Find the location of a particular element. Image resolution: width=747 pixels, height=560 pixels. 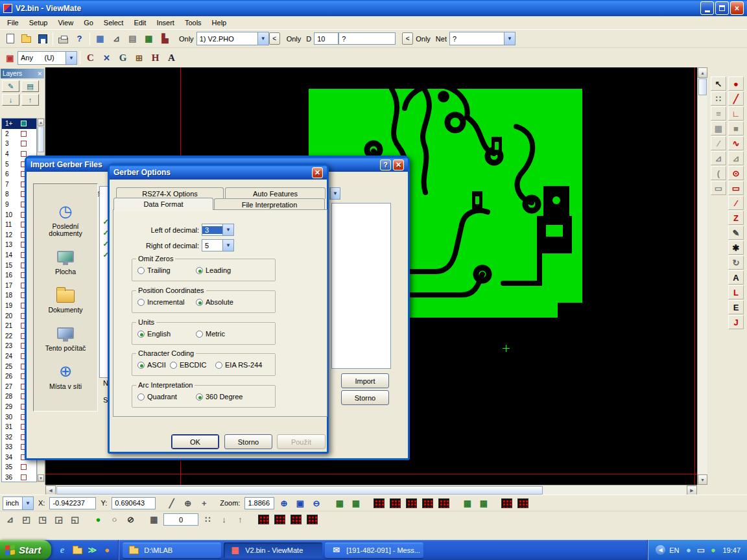

message-icon: ✉ is located at coordinates (336, 550).